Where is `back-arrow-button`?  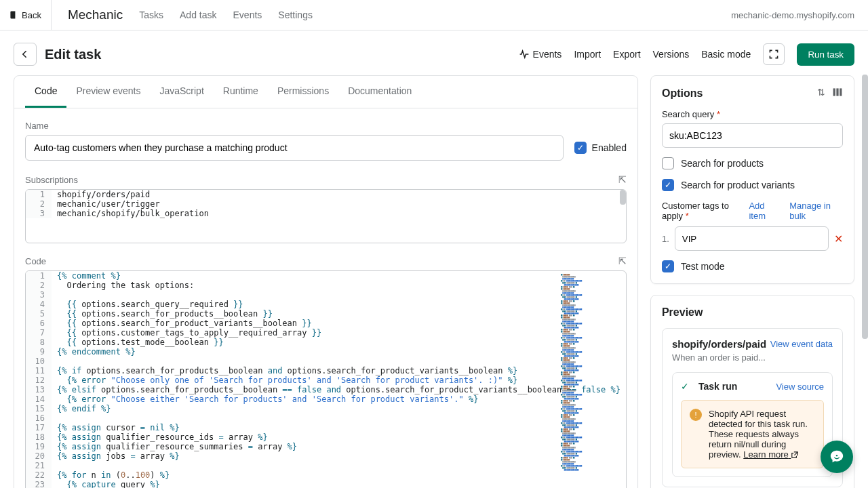 back-arrow-button is located at coordinates (25, 54).